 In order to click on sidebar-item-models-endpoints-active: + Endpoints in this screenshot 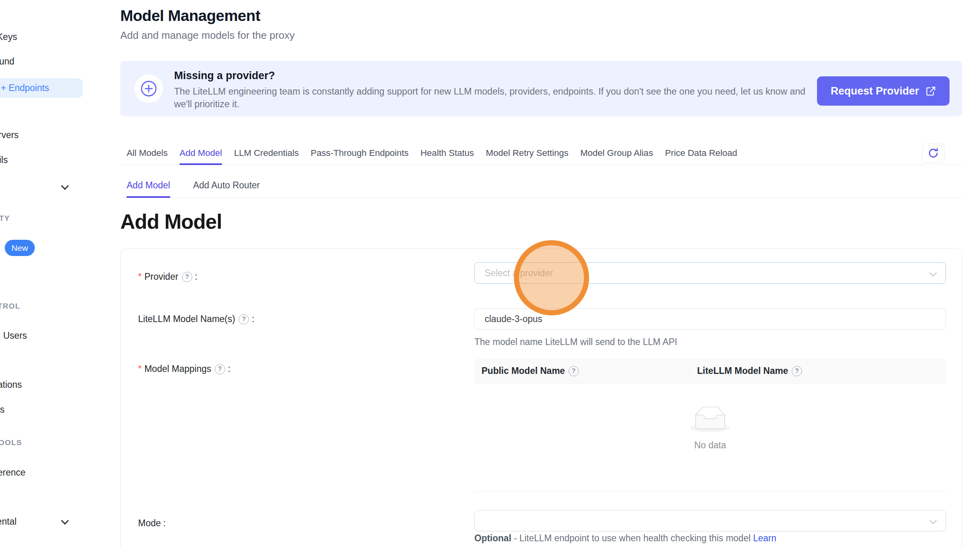, I will do `click(41, 88)`.